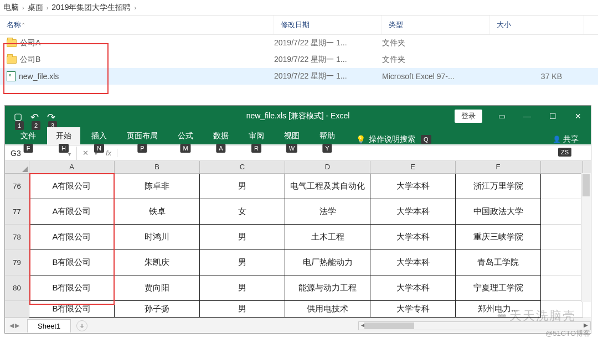 The image size is (598, 364). I want to click on nav-next-icon: ▶, so click(17, 325).